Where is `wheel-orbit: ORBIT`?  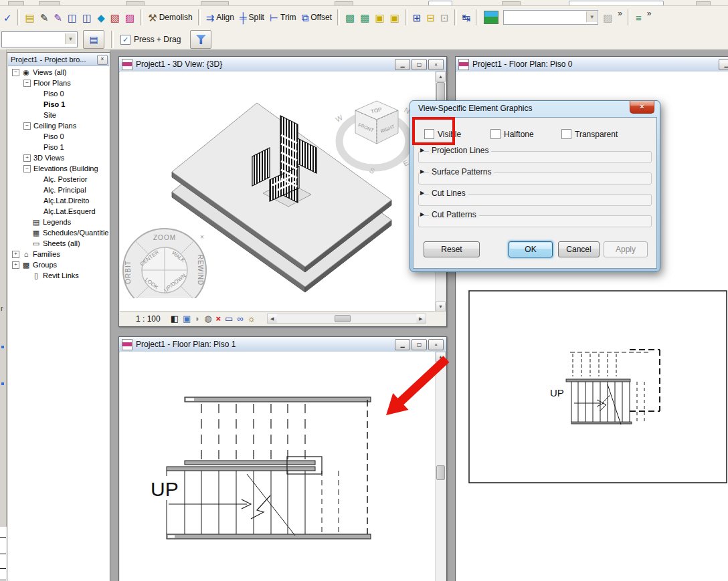 wheel-orbit: ORBIT is located at coordinates (128, 272).